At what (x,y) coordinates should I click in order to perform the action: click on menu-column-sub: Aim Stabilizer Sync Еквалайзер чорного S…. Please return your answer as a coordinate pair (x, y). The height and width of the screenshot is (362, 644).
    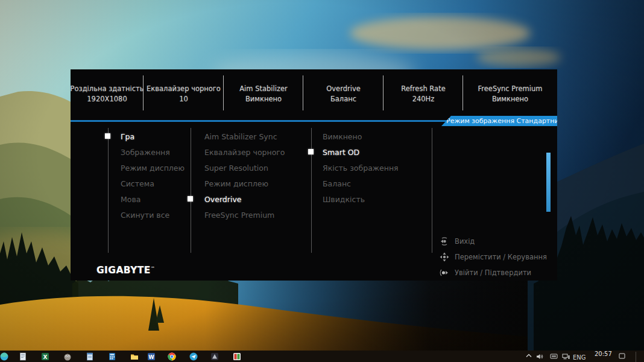
    Looking at the image, I should click on (245, 176).